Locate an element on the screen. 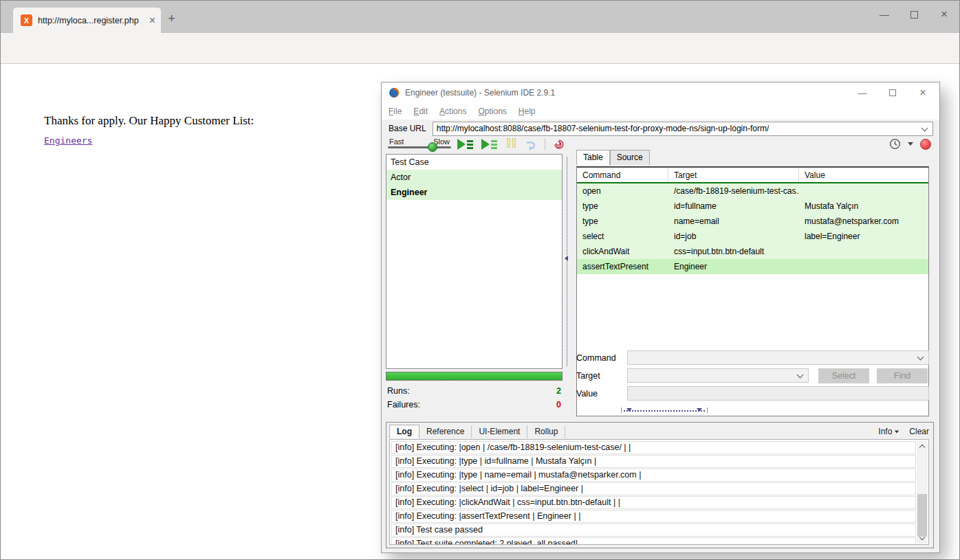  log-line: [info] Executing: |clickAndWait | css=in… is located at coordinates (653, 503).